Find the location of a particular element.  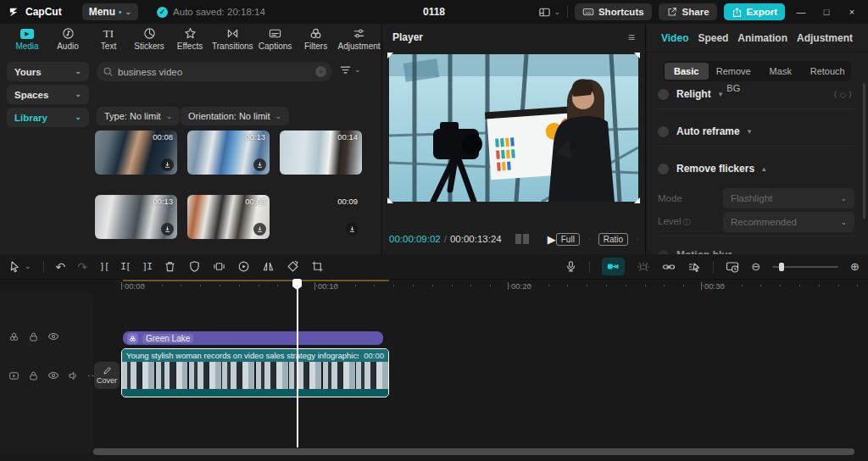

menu-button: Menu • ⌄ is located at coordinates (110, 12).